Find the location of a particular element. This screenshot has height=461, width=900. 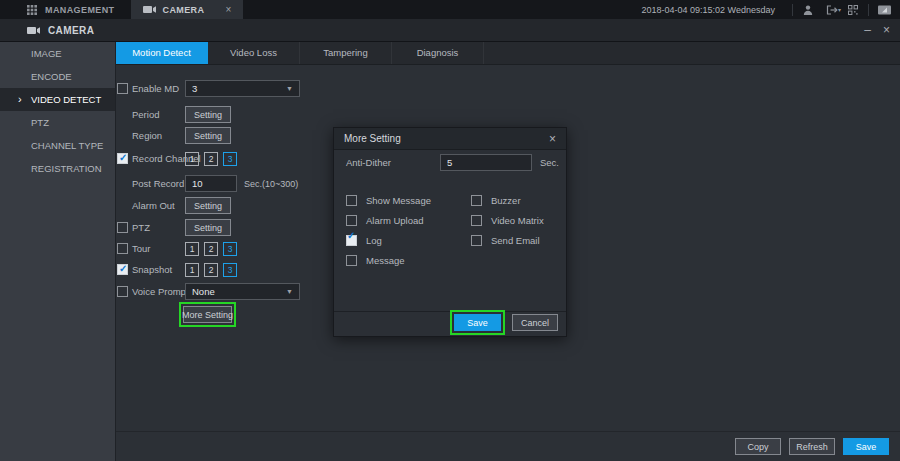

post-record-label: Post Record is located at coordinates (158, 184).